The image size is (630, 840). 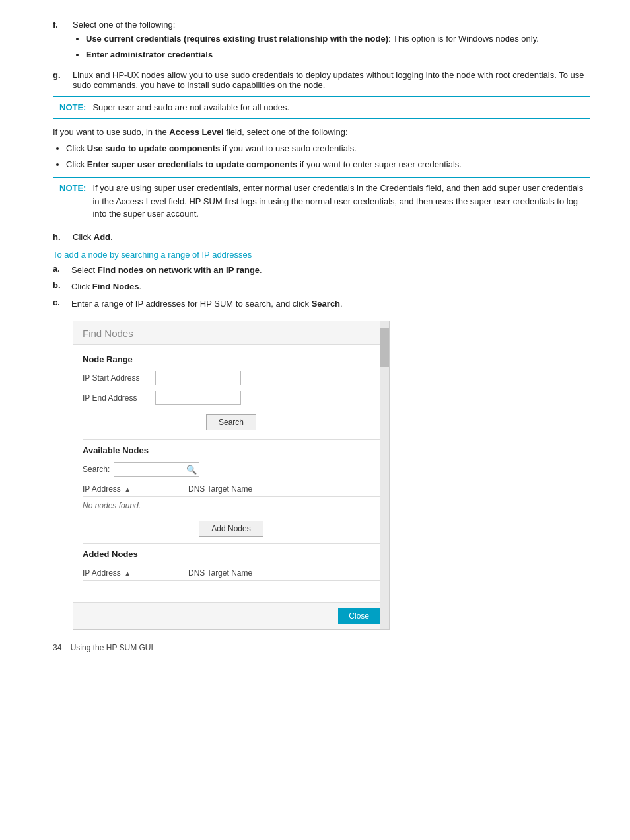 I want to click on added-nodes-header: Added Nodes, so click(x=231, y=554).